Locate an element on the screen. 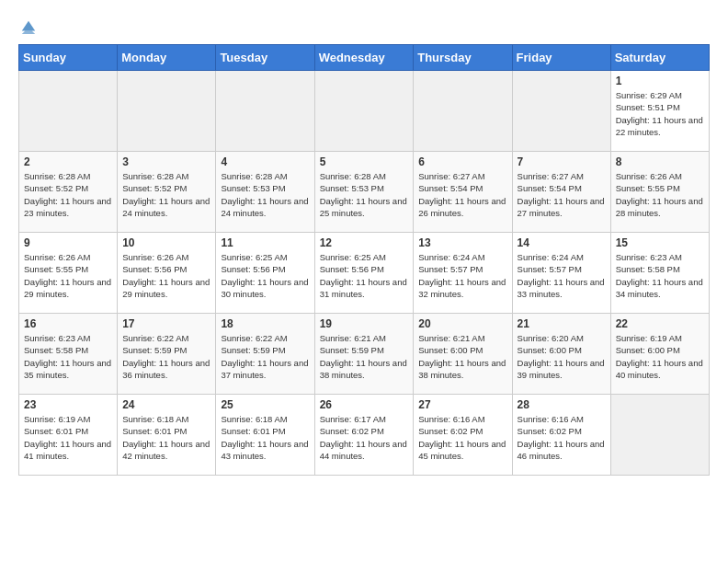 The height and width of the screenshot is (563, 728). calendar-cell: 1Sunrise: 6:29 AM Sunset: 5:51 PM Daylig… is located at coordinates (660, 111).